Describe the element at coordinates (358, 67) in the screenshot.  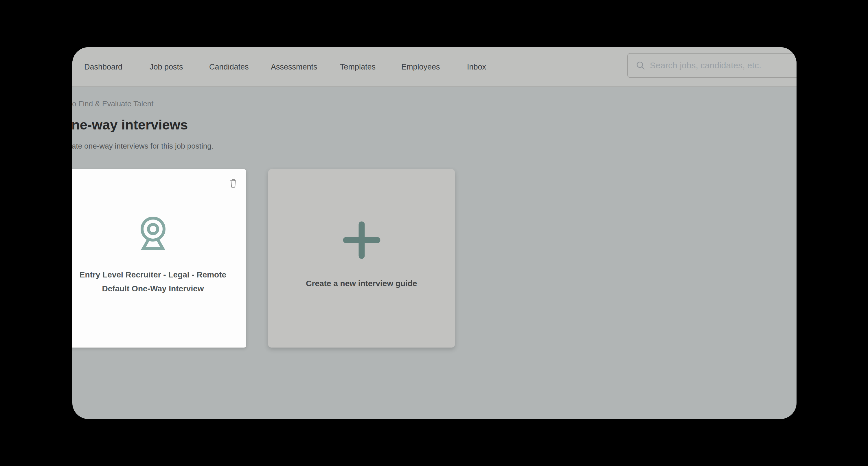
I see `nav-item-templates: Templates` at that location.